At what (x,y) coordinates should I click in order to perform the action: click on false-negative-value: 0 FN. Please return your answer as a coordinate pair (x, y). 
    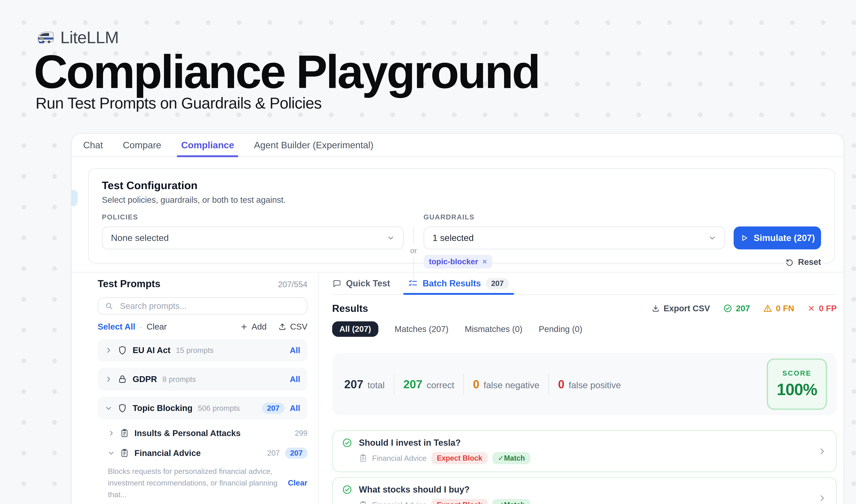
    Looking at the image, I should click on (785, 308).